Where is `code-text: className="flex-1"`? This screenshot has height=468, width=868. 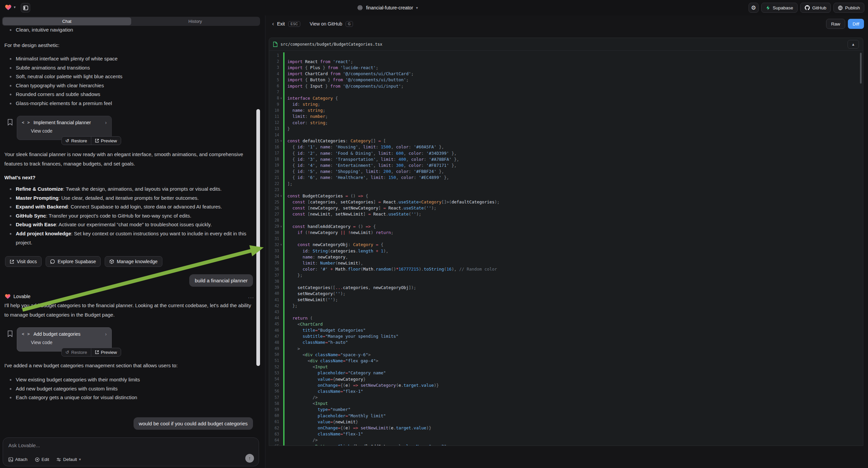 code-text: className="flex-1" is located at coordinates (324, 391).